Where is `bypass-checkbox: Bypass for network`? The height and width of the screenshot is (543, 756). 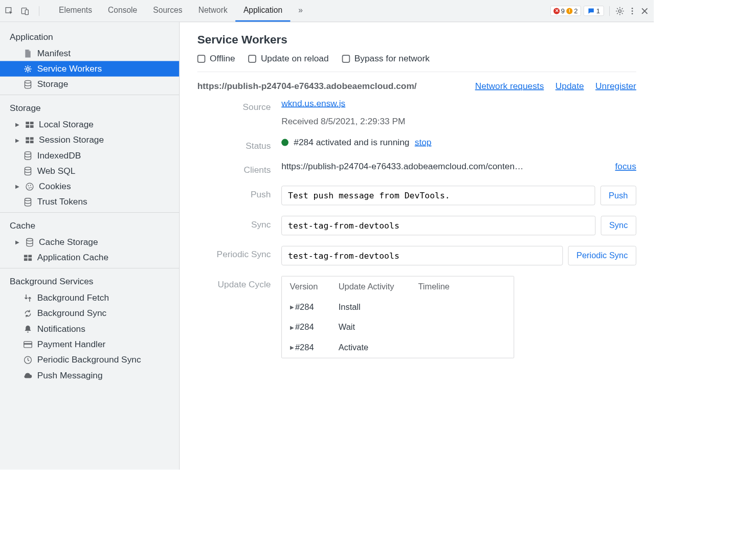
bypass-checkbox: Bypass for network is located at coordinates (386, 59).